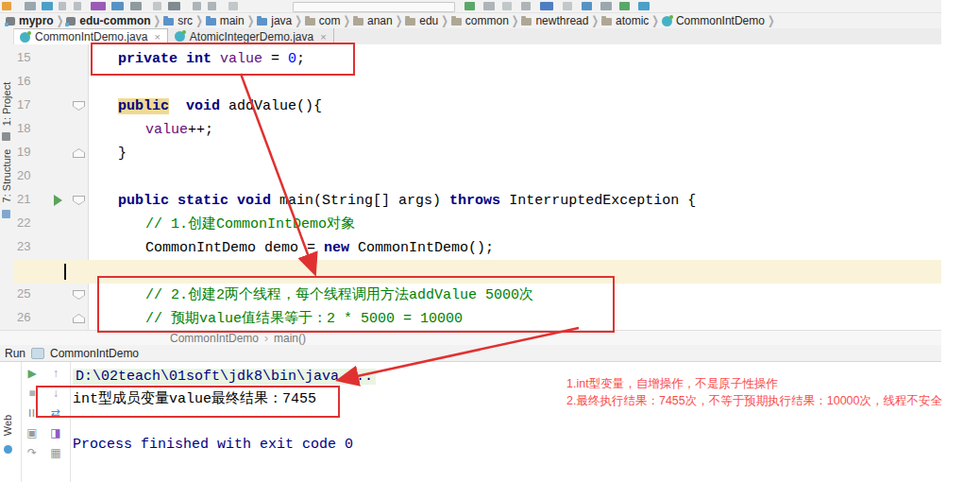  I want to click on run-tab-label: CommonIntDemo, so click(94, 353).